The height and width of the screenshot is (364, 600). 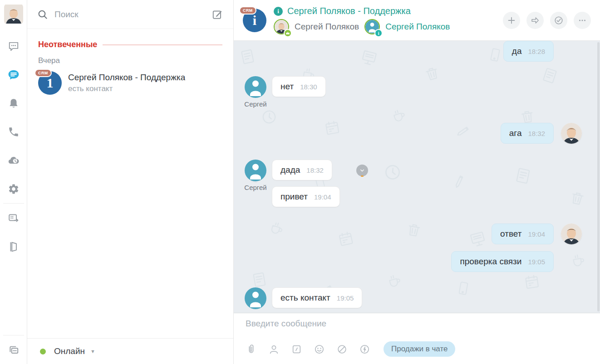 What do you see at coordinates (14, 103) in the screenshot?
I see `notifications-icon` at bounding box center [14, 103].